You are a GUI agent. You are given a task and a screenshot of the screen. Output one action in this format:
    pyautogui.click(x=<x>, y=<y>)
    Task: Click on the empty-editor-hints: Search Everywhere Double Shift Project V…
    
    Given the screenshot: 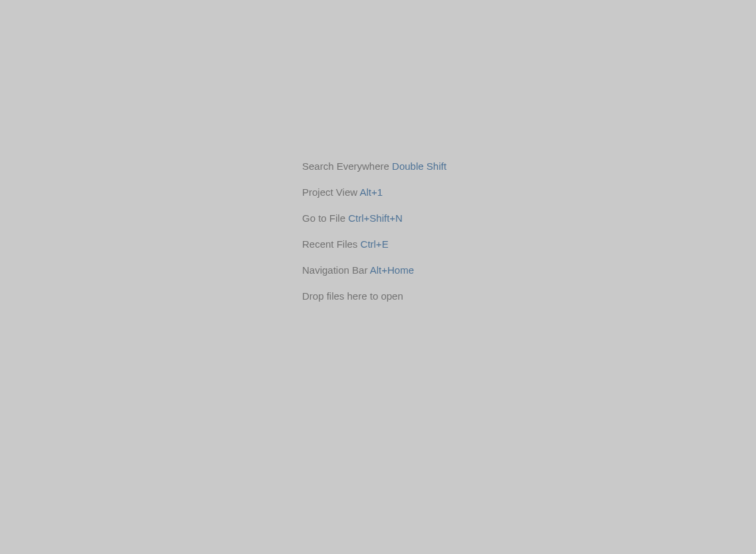 What is the action you would take?
    pyautogui.click(x=374, y=238)
    